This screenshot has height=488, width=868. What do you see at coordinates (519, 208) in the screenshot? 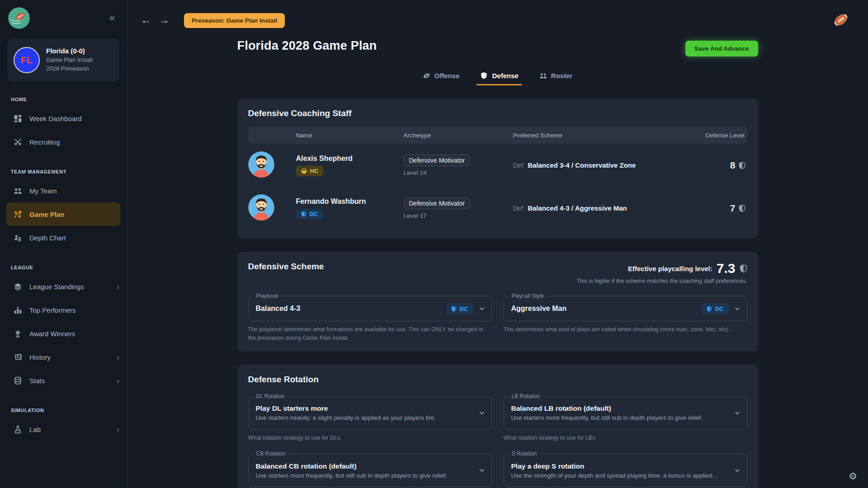
I see `scheme-prefix: Def:` at bounding box center [519, 208].